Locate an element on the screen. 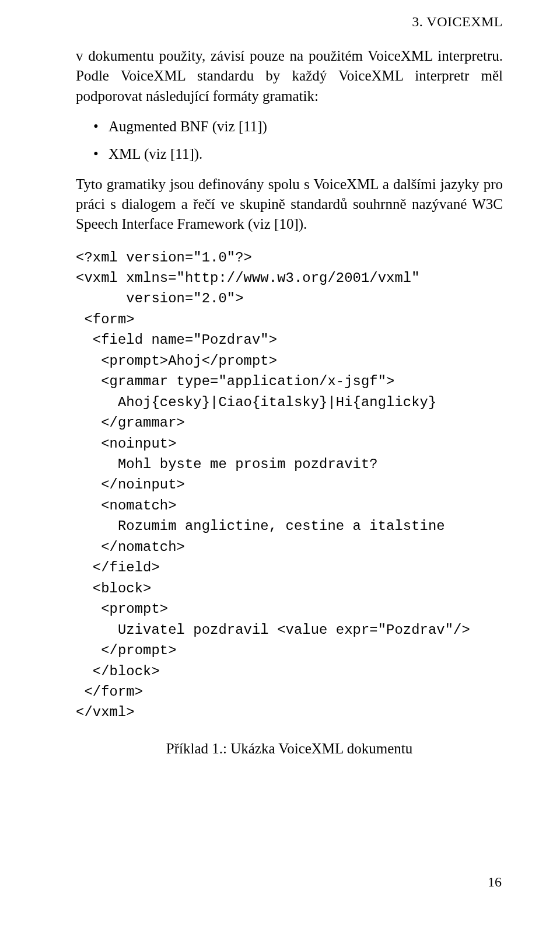  header-text: 3. VOICEXML is located at coordinates (457, 22).